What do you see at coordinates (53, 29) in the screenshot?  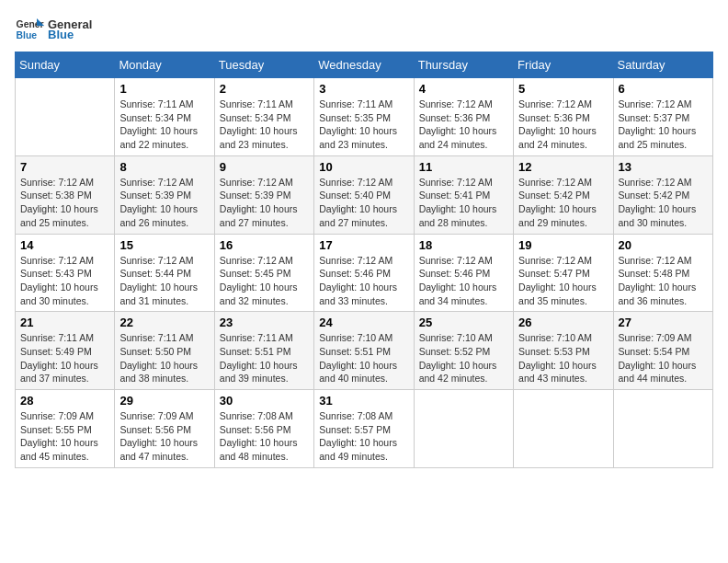 I see `logo: General Blue General Blue` at bounding box center [53, 29].